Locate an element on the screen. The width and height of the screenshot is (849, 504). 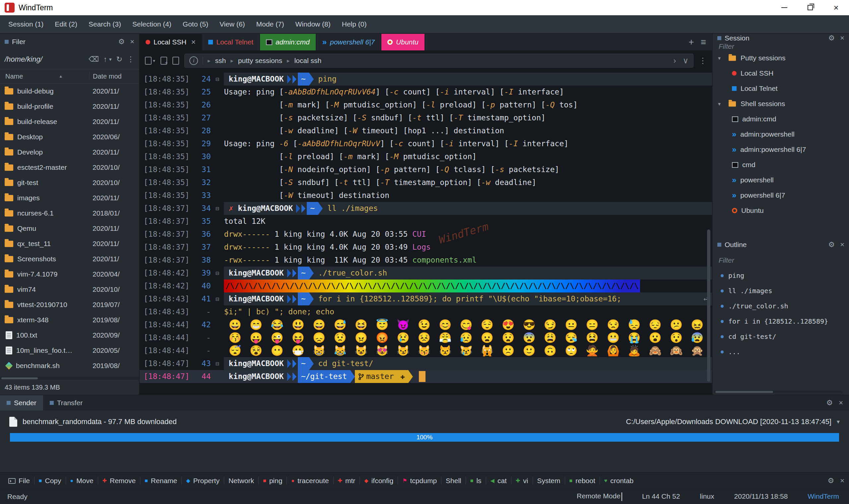
menu-item: Selection (4) is located at coordinates (152, 24).